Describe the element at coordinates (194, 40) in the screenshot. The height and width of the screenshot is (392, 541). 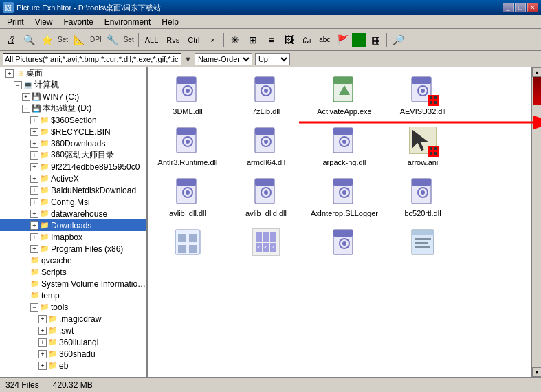
I see `toolbar-btn-ctrl: Ctrl` at that location.